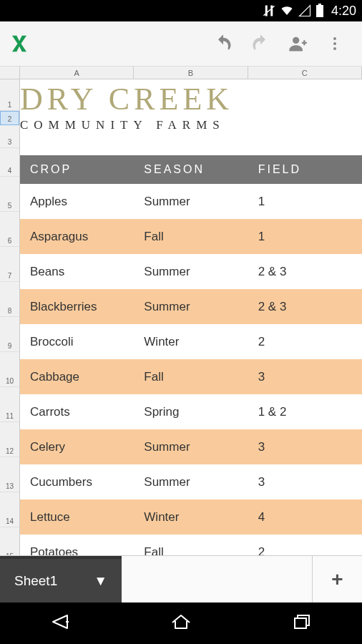  I want to click on table-row: CarrotsSpring1 & 2, so click(191, 412).